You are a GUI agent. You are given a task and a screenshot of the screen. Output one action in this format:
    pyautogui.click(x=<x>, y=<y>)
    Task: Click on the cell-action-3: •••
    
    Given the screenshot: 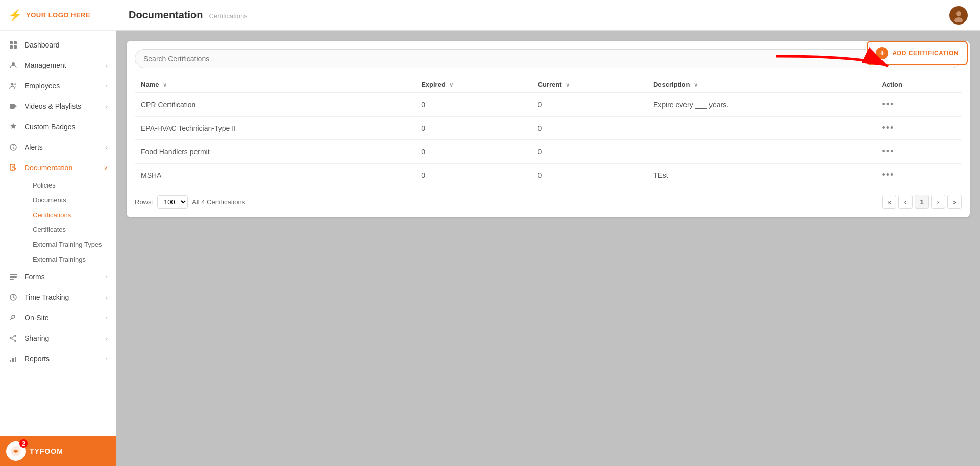 What is the action you would take?
    pyautogui.click(x=919, y=175)
    